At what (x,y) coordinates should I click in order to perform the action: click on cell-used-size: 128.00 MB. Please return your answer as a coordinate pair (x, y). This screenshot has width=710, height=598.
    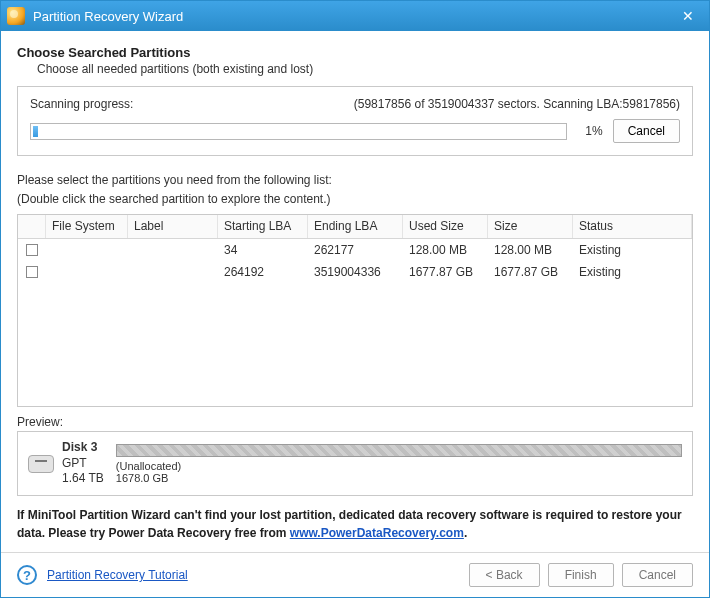
    Looking at the image, I should click on (446, 250).